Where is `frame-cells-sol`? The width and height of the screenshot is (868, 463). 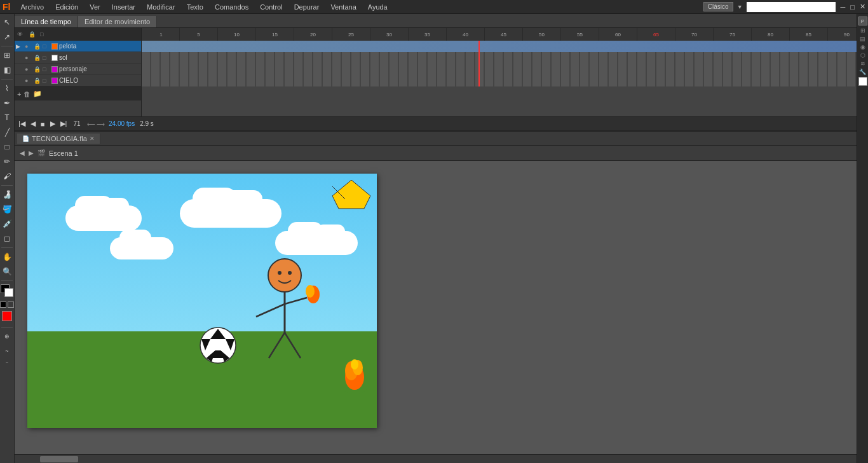
frame-cells-sol is located at coordinates (505, 58).